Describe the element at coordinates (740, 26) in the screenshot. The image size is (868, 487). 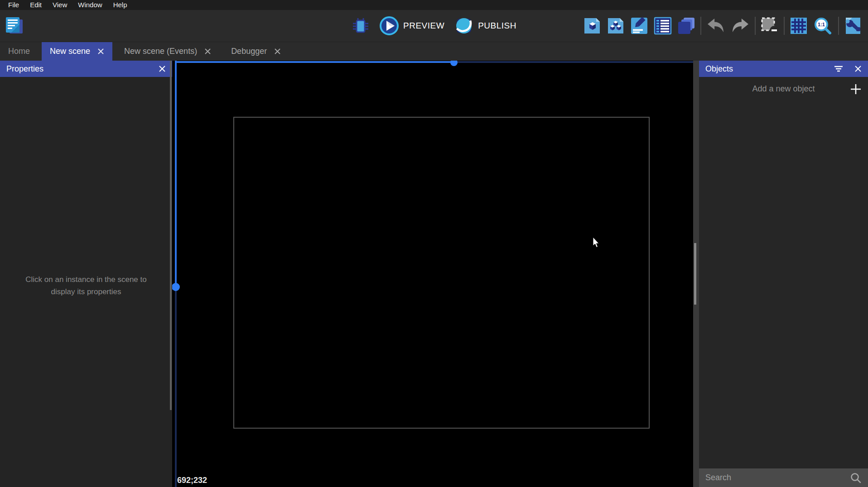
I see `redo-icon` at that location.